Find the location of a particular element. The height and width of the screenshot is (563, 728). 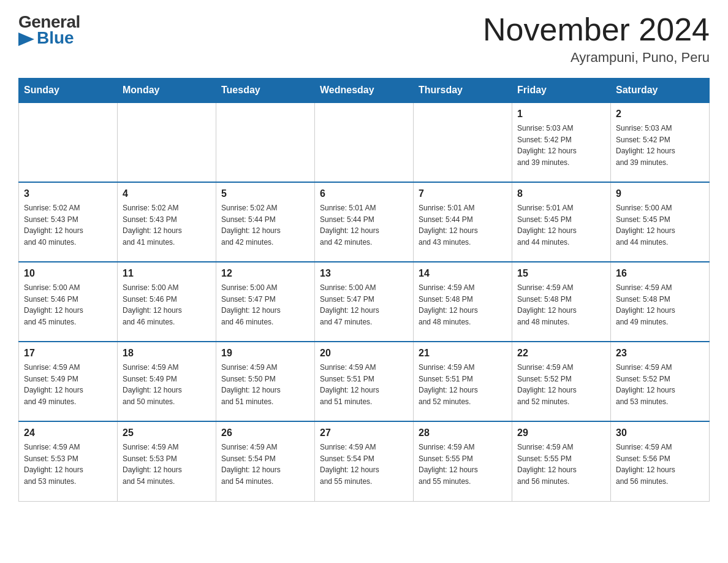

day-info: Sunrise: 5:00 AM Sunset: 5:47 PM Dayligh… is located at coordinates (265, 305).